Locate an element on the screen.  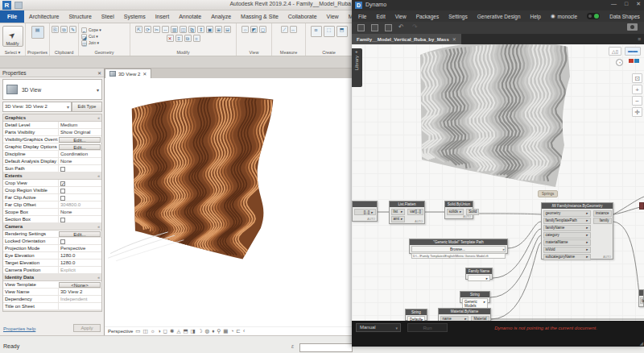
modify-tool-icon: ◫ is located at coordinates (184, 29).